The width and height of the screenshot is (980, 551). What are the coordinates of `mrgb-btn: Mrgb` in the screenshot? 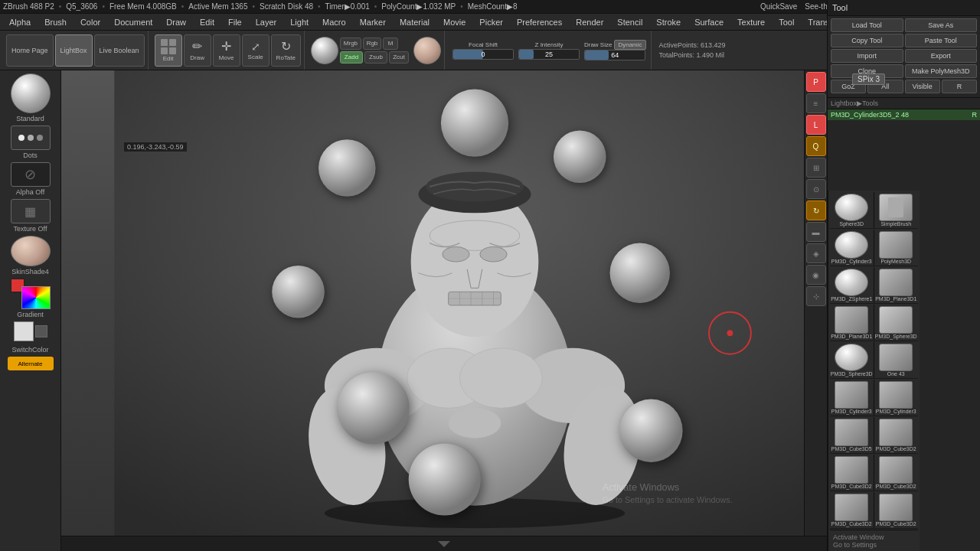 It's located at (351, 44).